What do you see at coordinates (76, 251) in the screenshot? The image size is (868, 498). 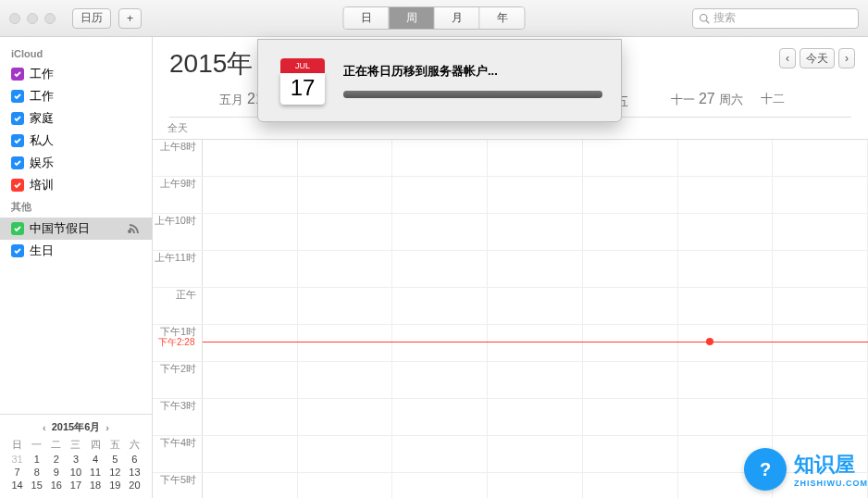 I see `calendar-item: 生日` at bounding box center [76, 251].